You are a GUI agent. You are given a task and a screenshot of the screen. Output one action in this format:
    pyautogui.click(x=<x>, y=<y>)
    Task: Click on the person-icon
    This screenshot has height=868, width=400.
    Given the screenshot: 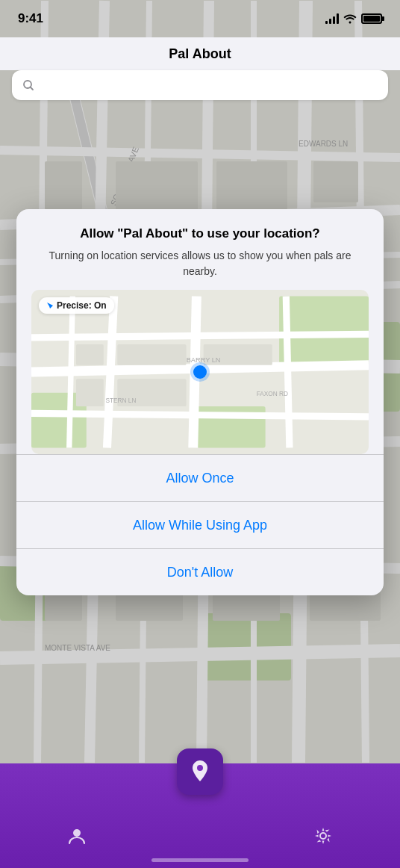 What is the action you would take?
    pyautogui.click(x=77, y=836)
    